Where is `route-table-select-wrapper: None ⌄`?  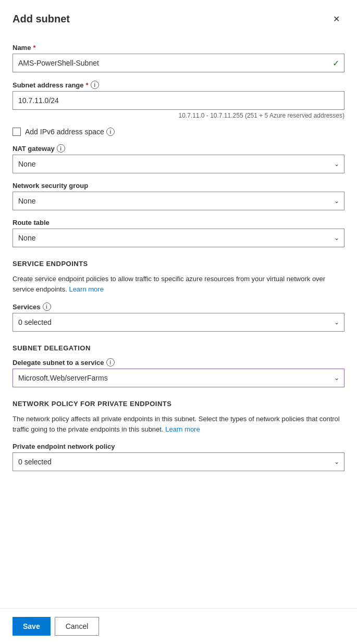 route-table-select-wrapper: None ⌄ is located at coordinates (178, 238).